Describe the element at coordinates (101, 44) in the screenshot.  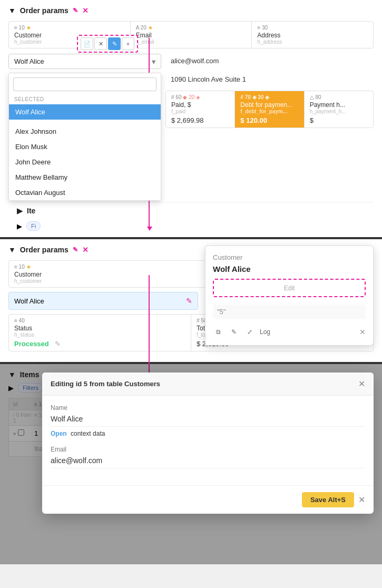
I see `toolbar-x-btn: ✕` at that location.